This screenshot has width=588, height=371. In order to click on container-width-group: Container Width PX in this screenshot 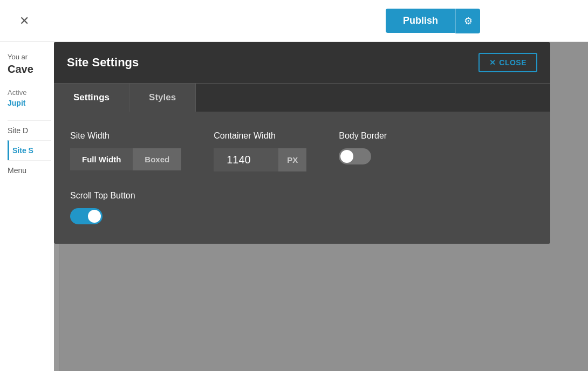, I will do `click(260, 151)`.